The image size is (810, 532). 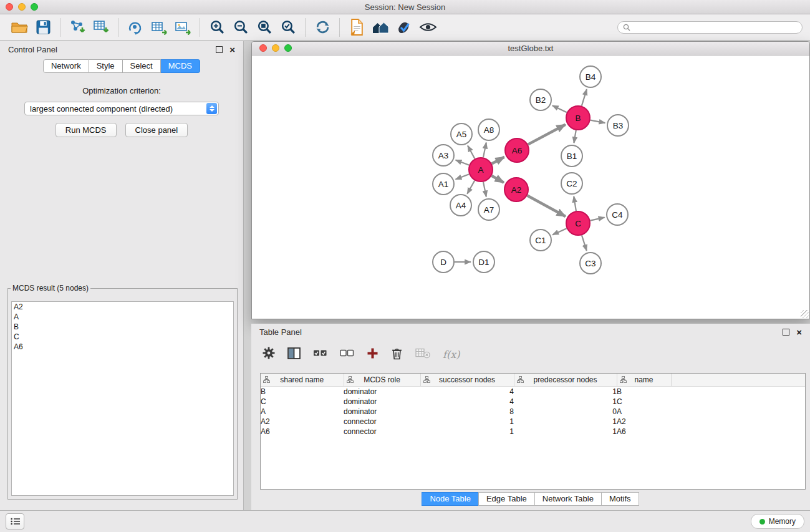 What do you see at coordinates (451, 354) in the screenshot?
I see `function-builder-button: f(x)` at bounding box center [451, 354].